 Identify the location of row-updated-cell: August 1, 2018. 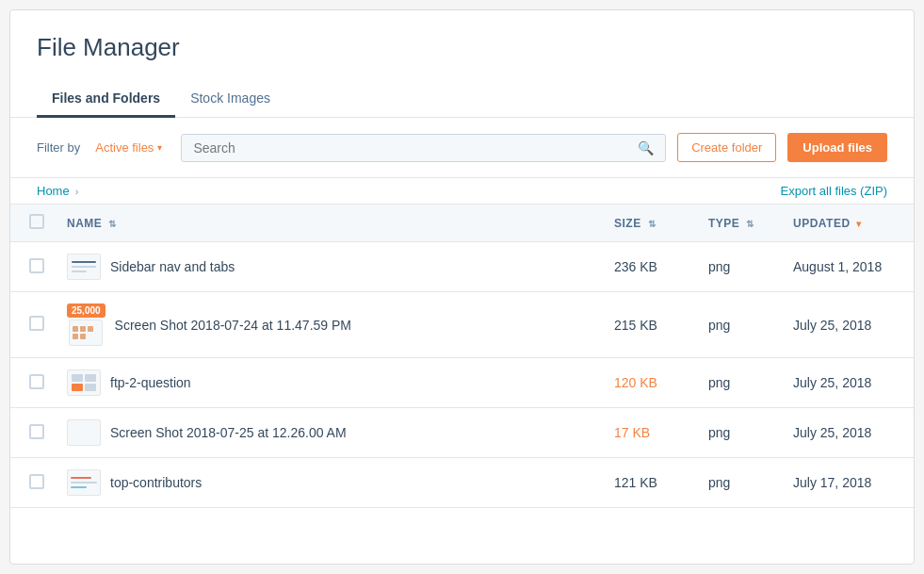
(848, 268).